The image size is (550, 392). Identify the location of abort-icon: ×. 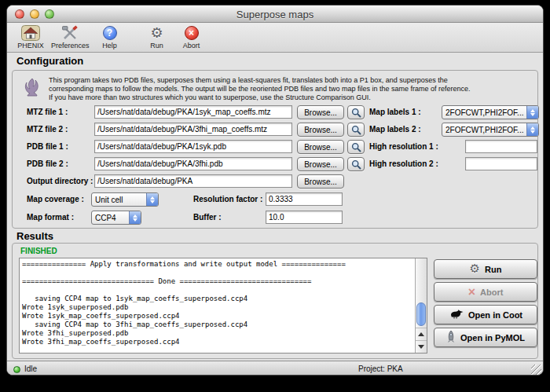
(192, 33).